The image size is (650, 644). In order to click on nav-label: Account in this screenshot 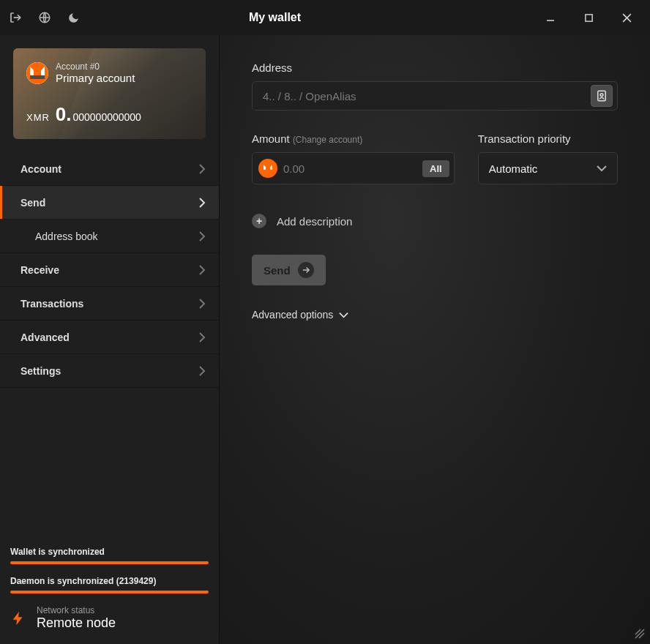, I will do `click(41, 169)`.